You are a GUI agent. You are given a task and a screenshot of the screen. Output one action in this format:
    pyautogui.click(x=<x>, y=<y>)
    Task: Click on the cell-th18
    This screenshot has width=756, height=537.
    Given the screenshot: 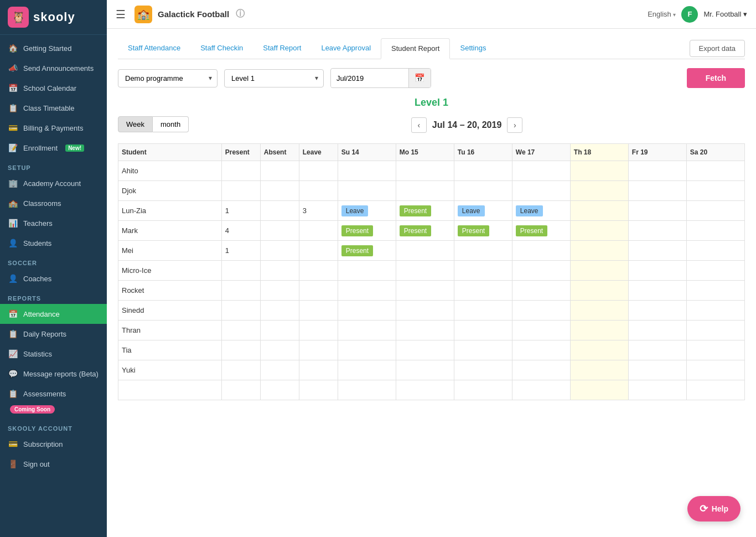 What is the action you would take?
    pyautogui.click(x=599, y=331)
    